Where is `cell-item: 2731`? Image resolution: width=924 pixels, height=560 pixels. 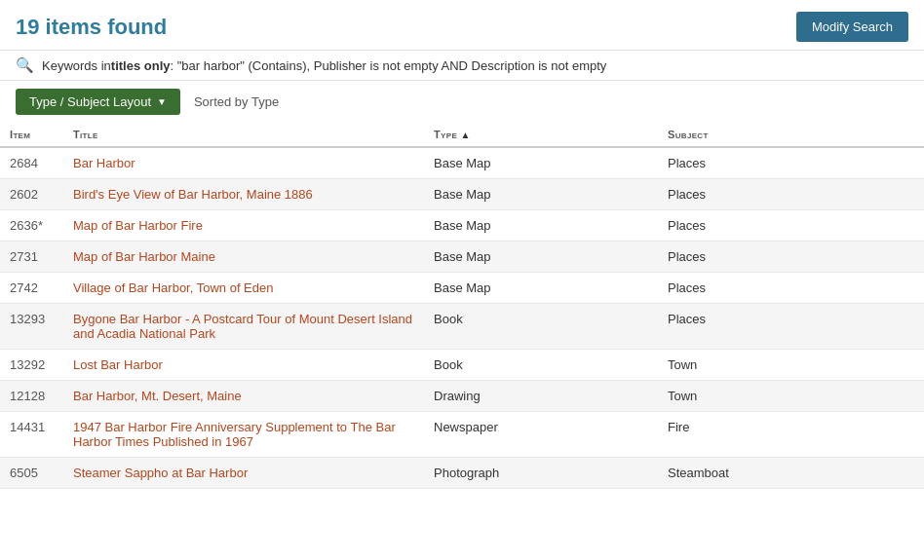 cell-item: 2731 is located at coordinates (31, 257).